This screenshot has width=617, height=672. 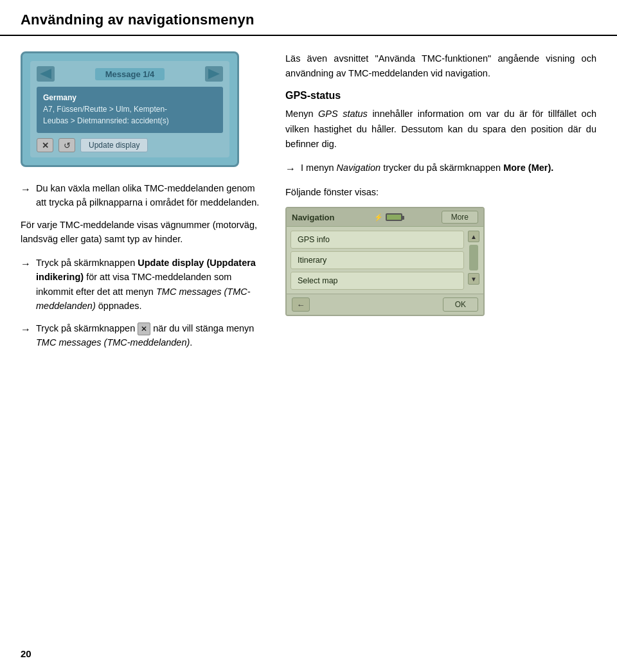 What do you see at coordinates (291, 170) in the screenshot?
I see `arrow-icon-right-1: →` at bounding box center [291, 170].